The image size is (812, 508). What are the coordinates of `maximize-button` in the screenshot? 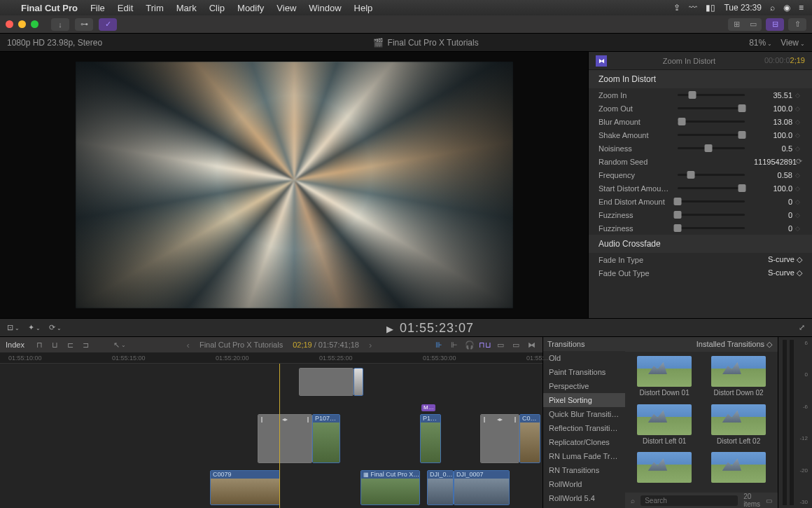 It's located at (35, 24).